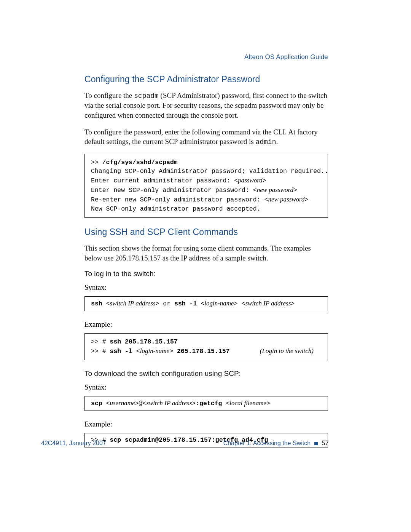 The width and height of the screenshot is (411, 532). I want to click on code-italic: (Login to the switch), so click(287, 351).